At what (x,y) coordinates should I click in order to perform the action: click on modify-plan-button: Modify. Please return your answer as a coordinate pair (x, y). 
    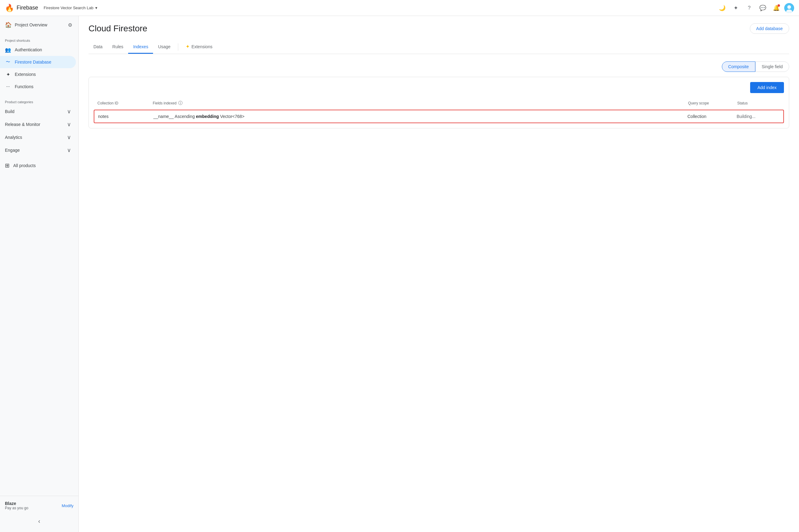
    Looking at the image, I should click on (68, 506).